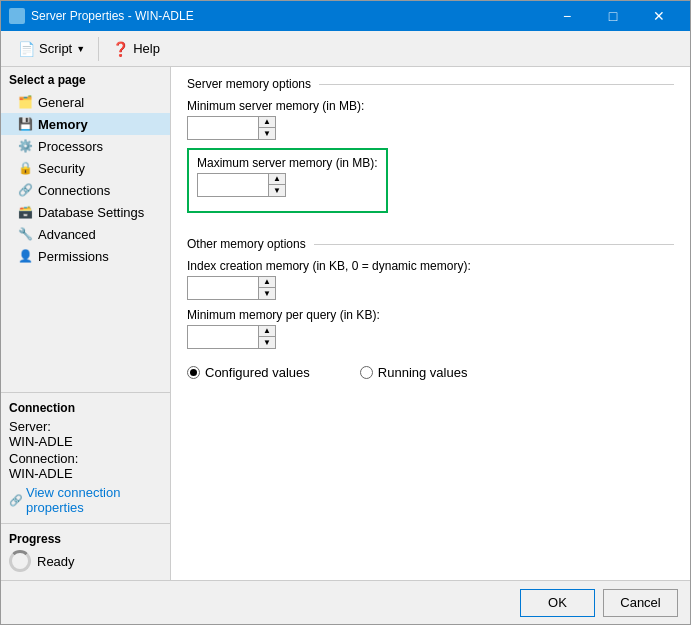 The image size is (691, 625). Describe the element at coordinates (567, 16) in the screenshot. I see `minimize-button: −` at that location.